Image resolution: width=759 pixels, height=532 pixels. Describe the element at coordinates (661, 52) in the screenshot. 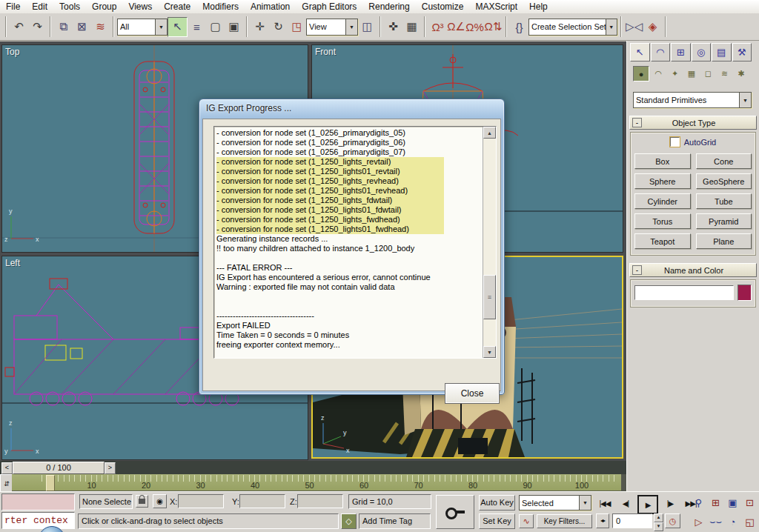

I see `tab-modify: ◠` at that location.